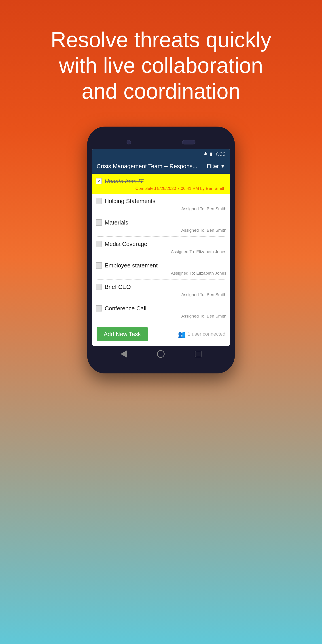 The height and width of the screenshot is (644, 322). I want to click on task-item-2: Materials Assigned To: Ben Smith, so click(161, 226).